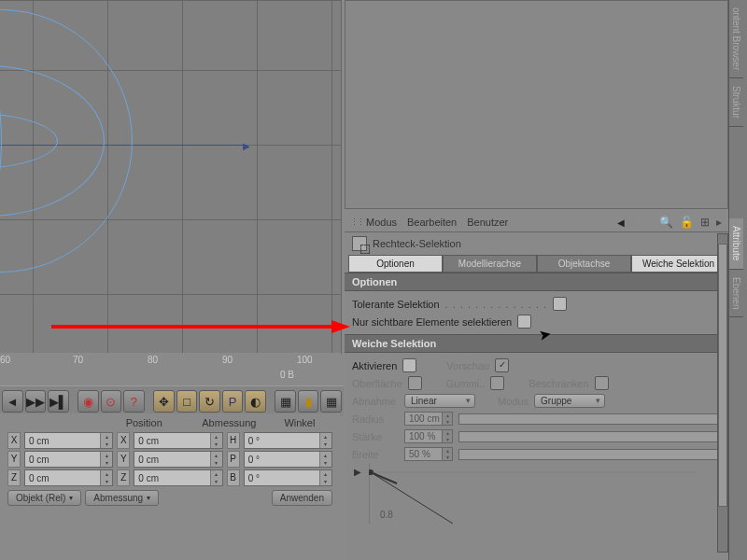 The height and width of the screenshot is (560, 747). What do you see at coordinates (409, 366) in the screenshot?
I see `activate-checkbox` at bounding box center [409, 366].